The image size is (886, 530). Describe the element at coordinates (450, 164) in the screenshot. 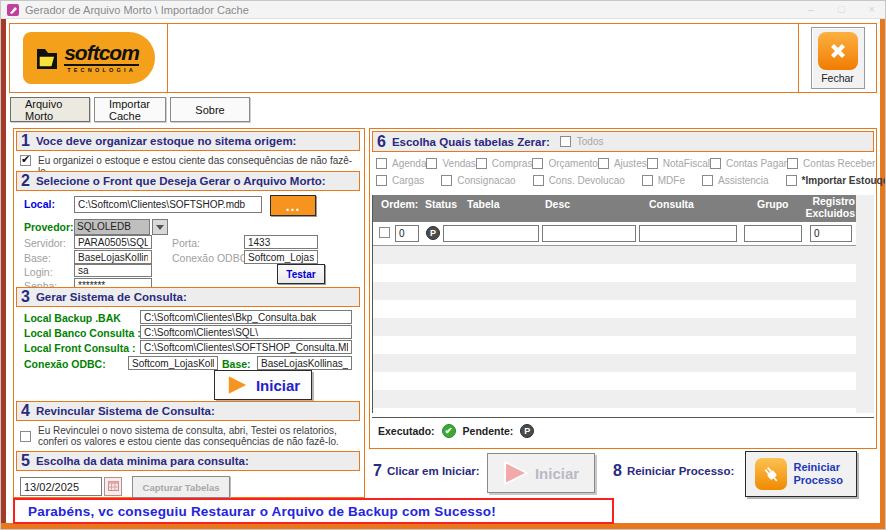

I see `zerar-option-vendas: Vendas` at that location.